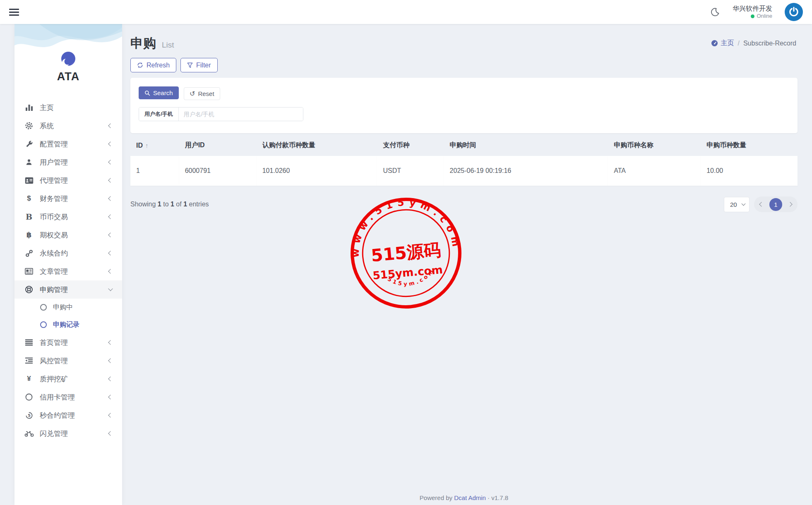  What do you see at coordinates (68, 325) in the screenshot?
I see `sidebar-subitem-subscribe-record: 申购记录` at bounding box center [68, 325].